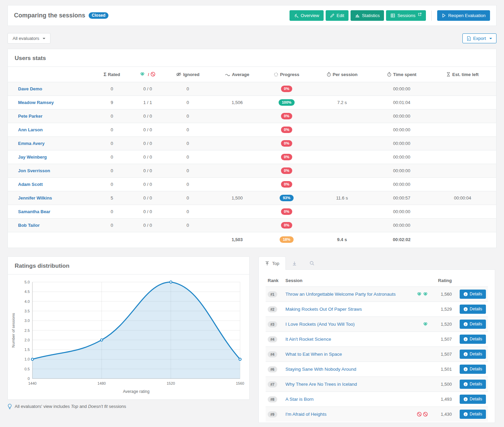 The image size is (504, 427). I want to click on evaluators-filter-dropdown: All evaluators, so click(29, 38).